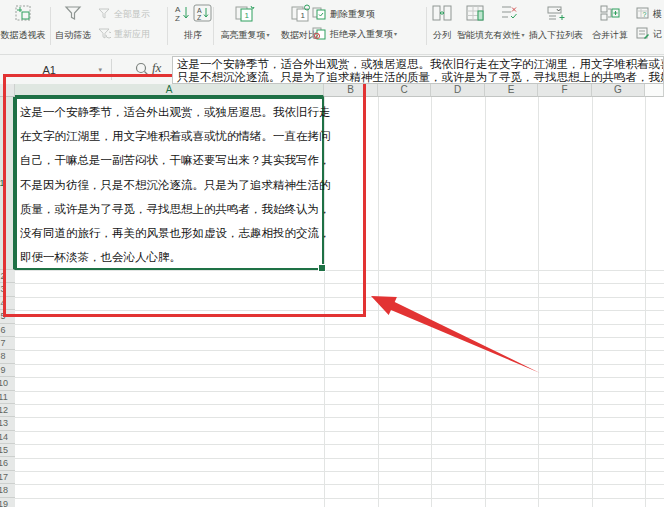 Image resolution: width=664 pixels, height=507 pixels. Describe the element at coordinates (132, 14) in the screenshot. I see `show-all-button: 全部显示` at that location.